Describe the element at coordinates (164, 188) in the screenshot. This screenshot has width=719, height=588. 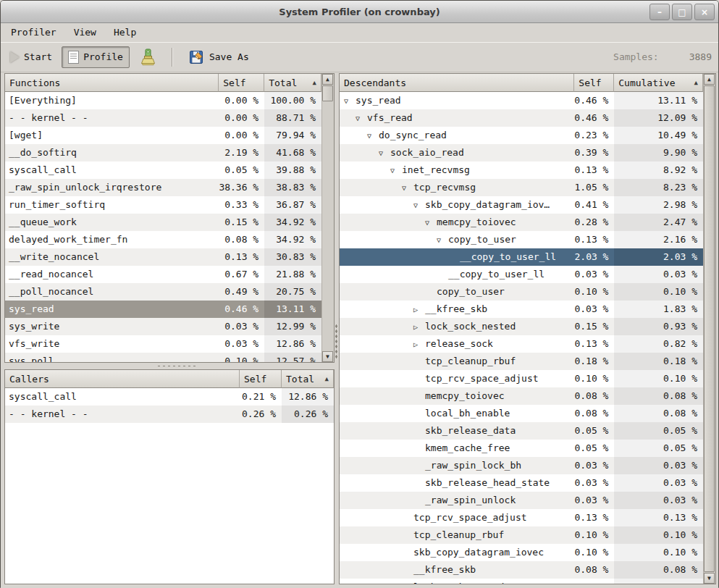
I see `table-row: _raw_spin_unlock_irqrestore38.36 %38.83 …` at that location.